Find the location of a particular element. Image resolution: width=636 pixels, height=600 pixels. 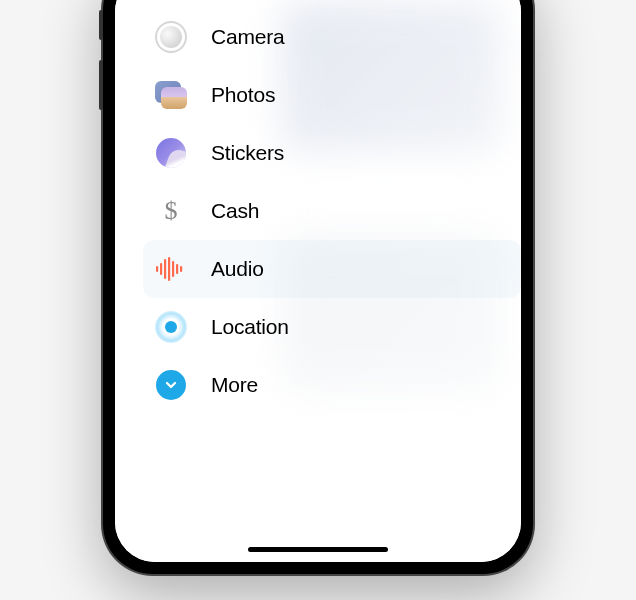

menu-item-camera: Camera is located at coordinates (332, 37).